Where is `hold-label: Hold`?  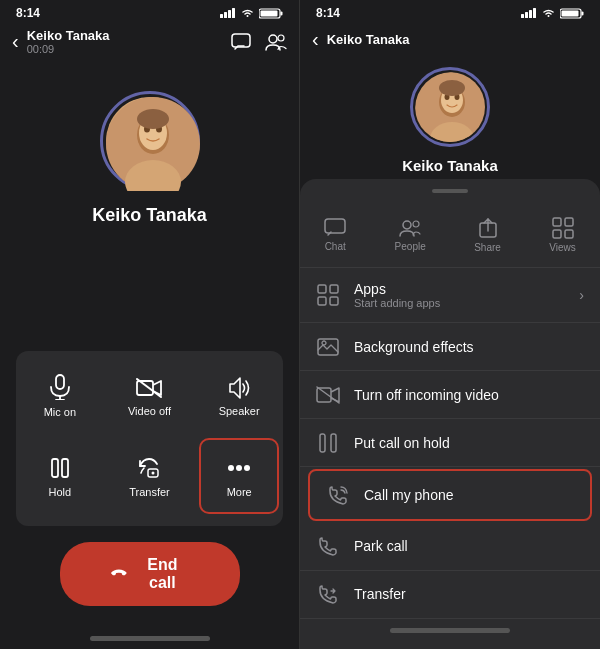 hold-label: Hold is located at coordinates (60, 492).